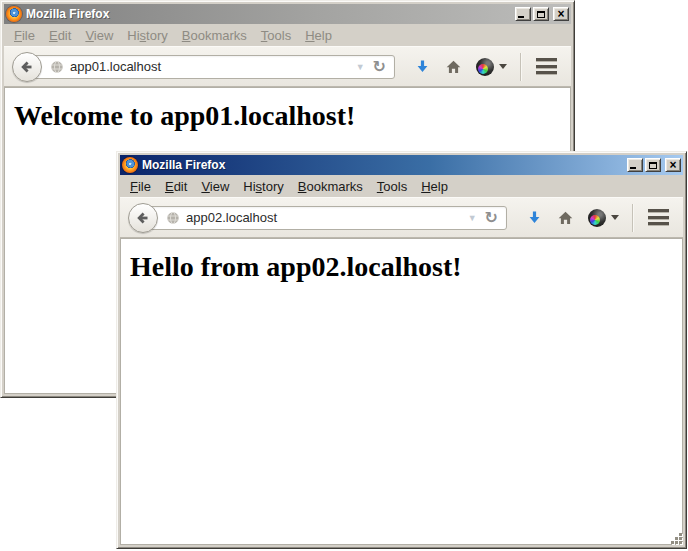 Image resolution: width=688 pixels, height=551 pixels. Describe the element at coordinates (678, 540) in the screenshot. I see `resize-grip` at that location.